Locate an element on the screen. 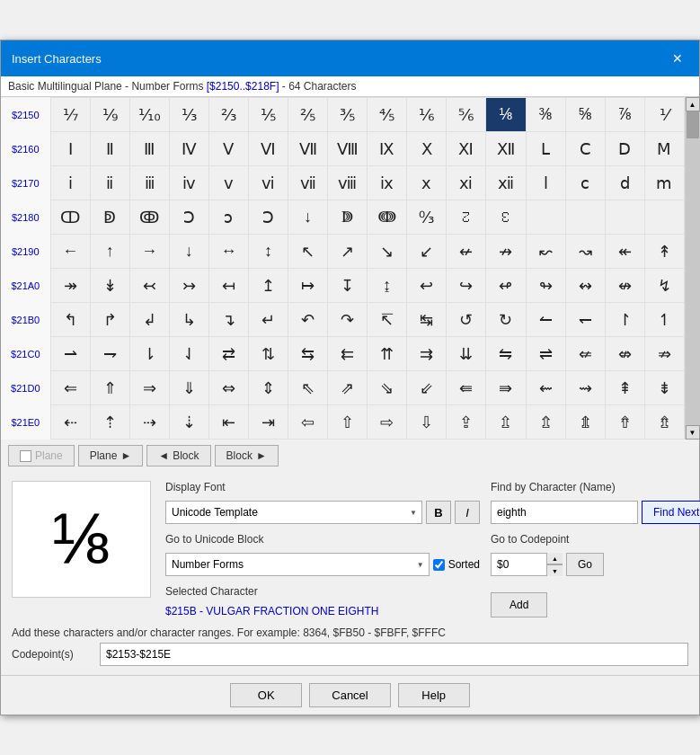  add-button: Add is located at coordinates (519, 605).